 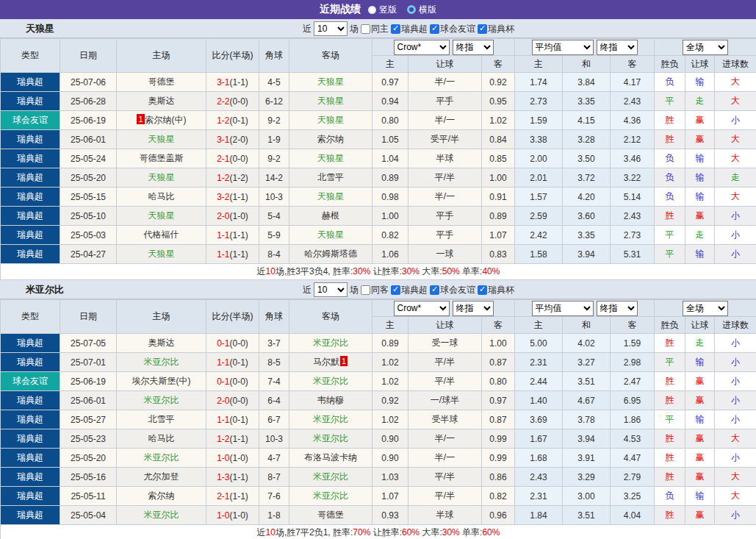 I want to click on halftime-score: (1-1), so click(x=240, y=235).